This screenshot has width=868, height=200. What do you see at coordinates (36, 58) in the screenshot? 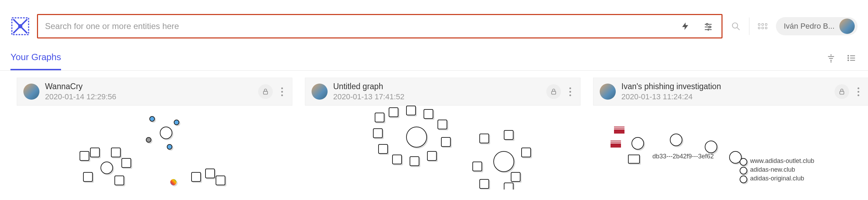
I see `tab-your-graphs: Your Graphs` at bounding box center [36, 58].